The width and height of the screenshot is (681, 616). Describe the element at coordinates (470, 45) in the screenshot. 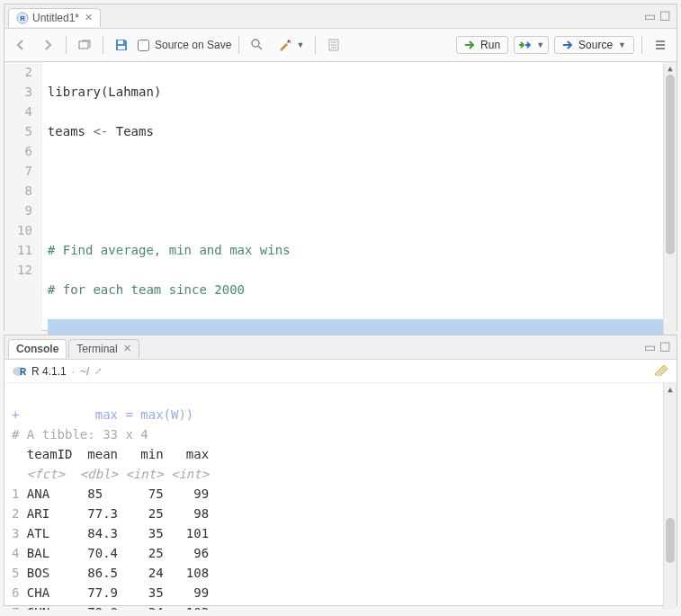

I see `run-icon` at that location.